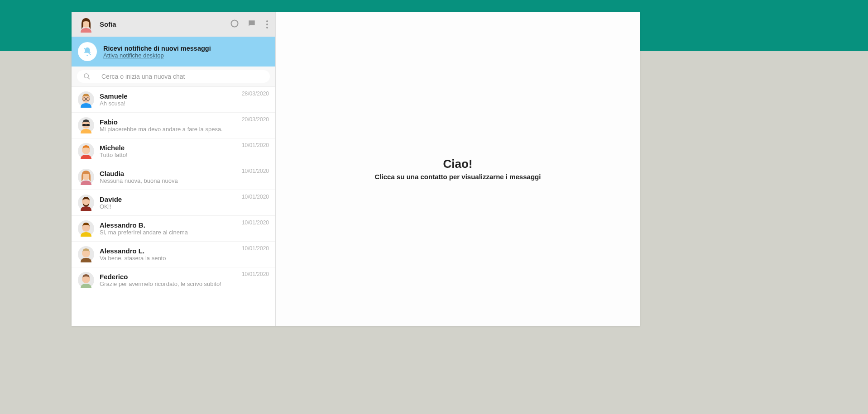 Image resolution: width=868 pixels, height=414 pixels. I want to click on message-preview: Grazie per avermelo ricordato, le scrivo…, so click(184, 284).